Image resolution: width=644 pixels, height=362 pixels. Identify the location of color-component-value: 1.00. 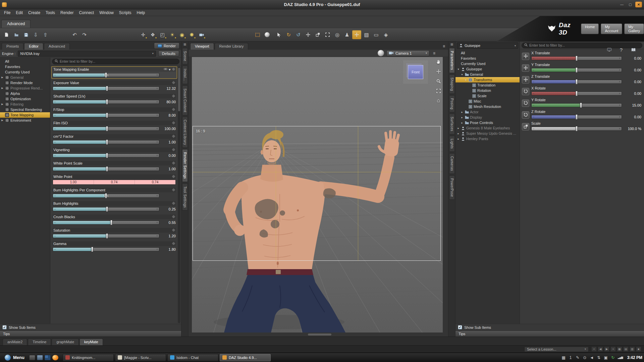
(73, 182).